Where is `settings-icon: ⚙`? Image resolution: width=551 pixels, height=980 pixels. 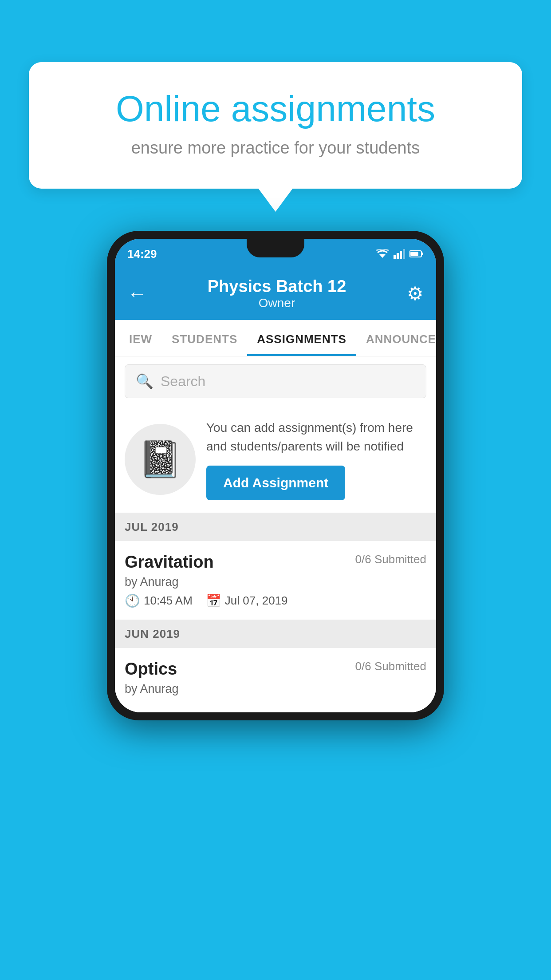
settings-icon: ⚙ is located at coordinates (415, 294).